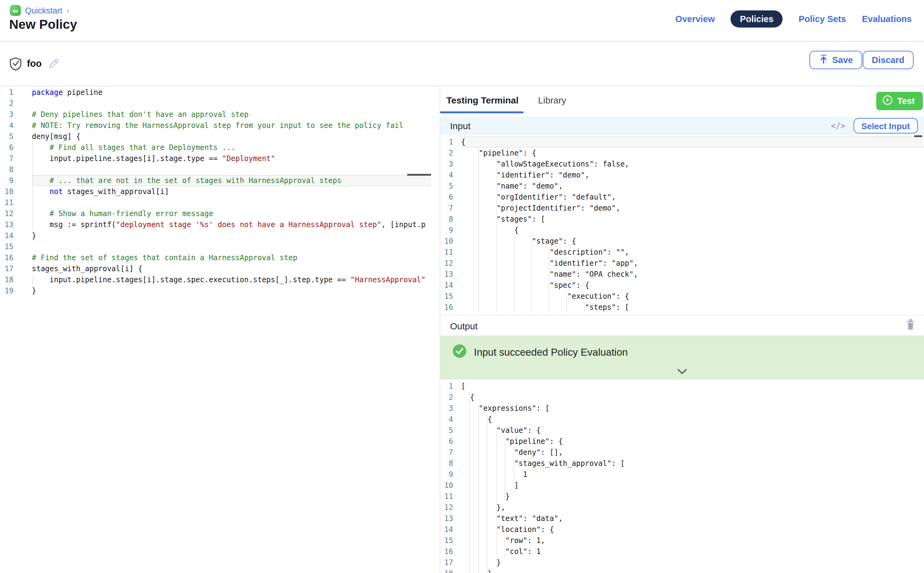 The height and width of the screenshot is (573, 924). What do you see at coordinates (464, 326) in the screenshot?
I see `output-title: Output` at bounding box center [464, 326].